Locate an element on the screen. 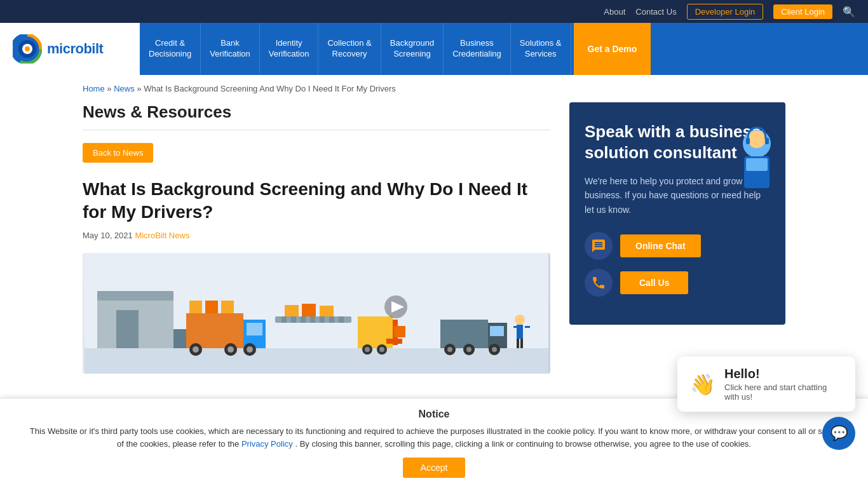 This screenshot has height=488, width=868. top-bar: About Contact Us Developer Login Client … is located at coordinates (434, 11).